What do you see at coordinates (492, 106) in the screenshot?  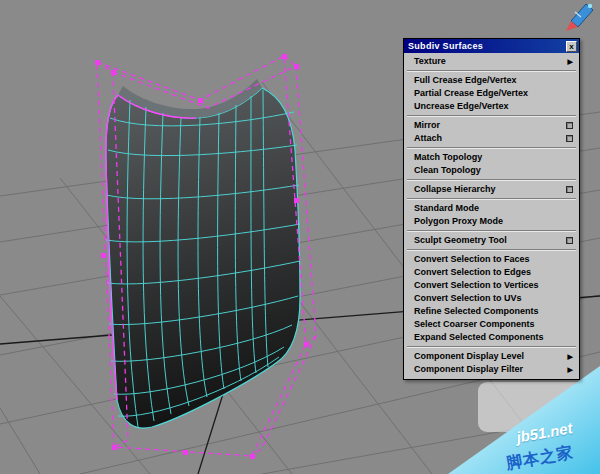 I see `menu-item-uncrease-edge-vertex: Uncrease Edge/Vertex` at bounding box center [492, 106].